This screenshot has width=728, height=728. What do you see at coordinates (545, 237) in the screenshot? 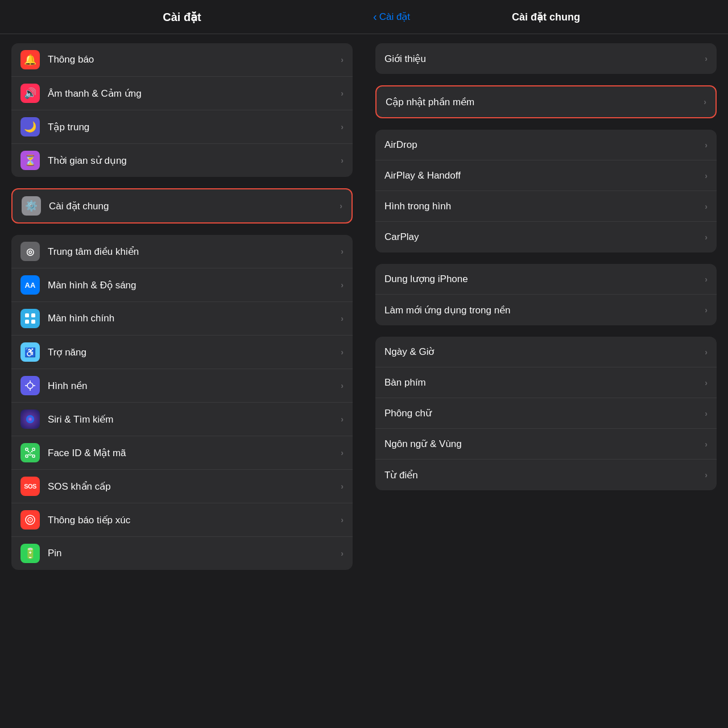
I see `carplay-label: CarPlay` at bounding box center [545, 237].